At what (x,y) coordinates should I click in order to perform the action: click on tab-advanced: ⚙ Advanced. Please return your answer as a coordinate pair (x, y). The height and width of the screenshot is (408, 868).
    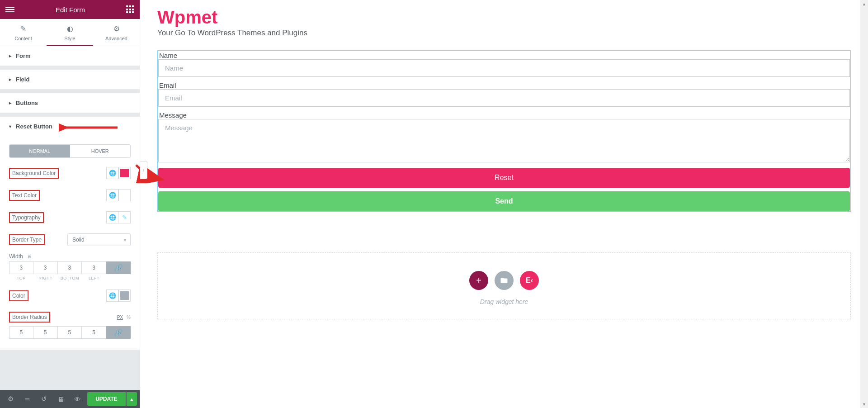
    Looking at the image, I should click on (117, 33).